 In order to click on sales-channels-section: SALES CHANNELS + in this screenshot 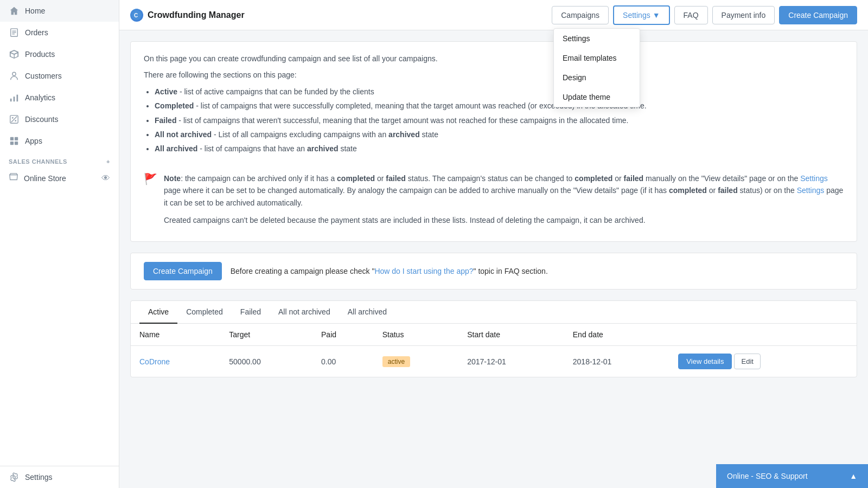, I will do `click(60, 159)`.